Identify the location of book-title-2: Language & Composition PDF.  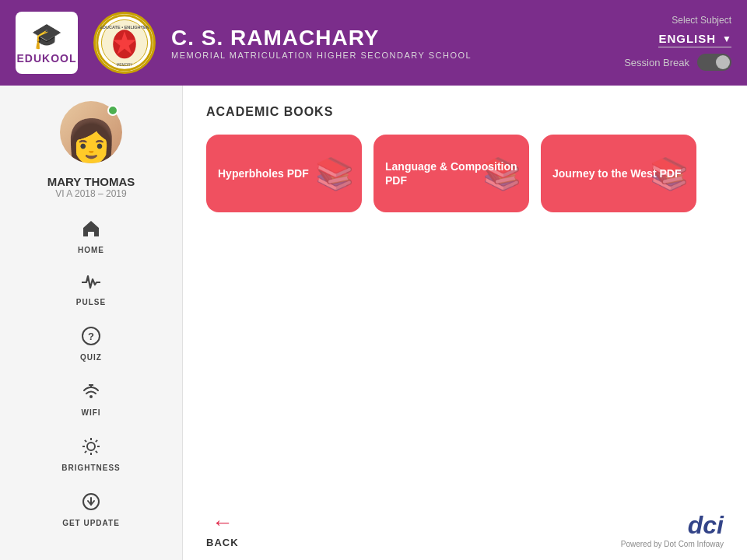
(451, 173).